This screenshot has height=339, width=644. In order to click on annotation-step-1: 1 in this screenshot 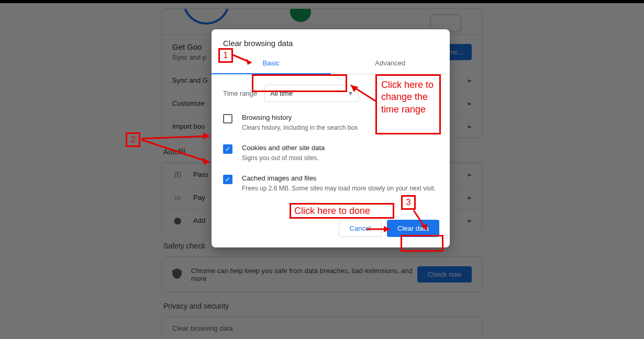, I will do `click(226, 55)`.